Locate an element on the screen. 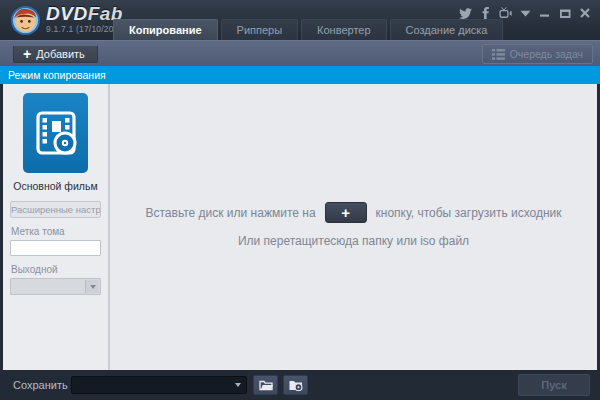 Image resolution: width=600 pixels, height=400 pixels. output-label: Выходной is located at coordinates (60, 270).